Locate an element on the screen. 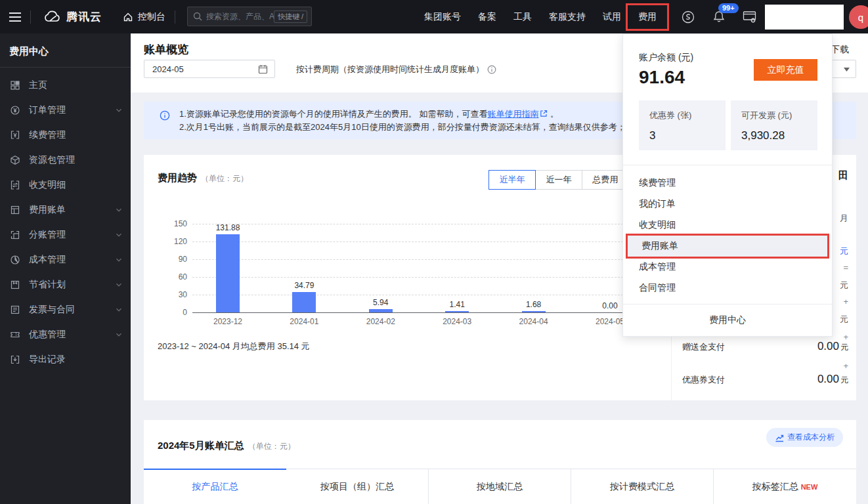 The height and width of the screenshot is (504, 868). sidebar-item-renewal-management: 续费管理 is located at coordinates (66, 135).